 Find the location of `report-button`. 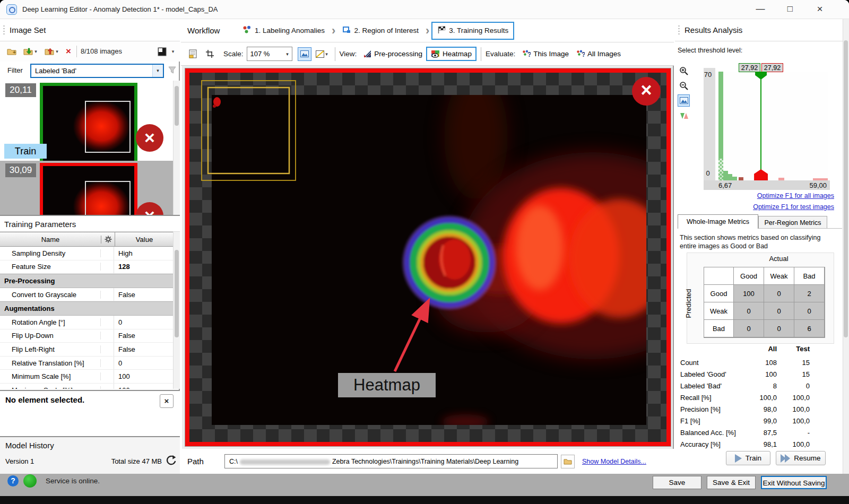

report-button is located at coordinates (193, 54).